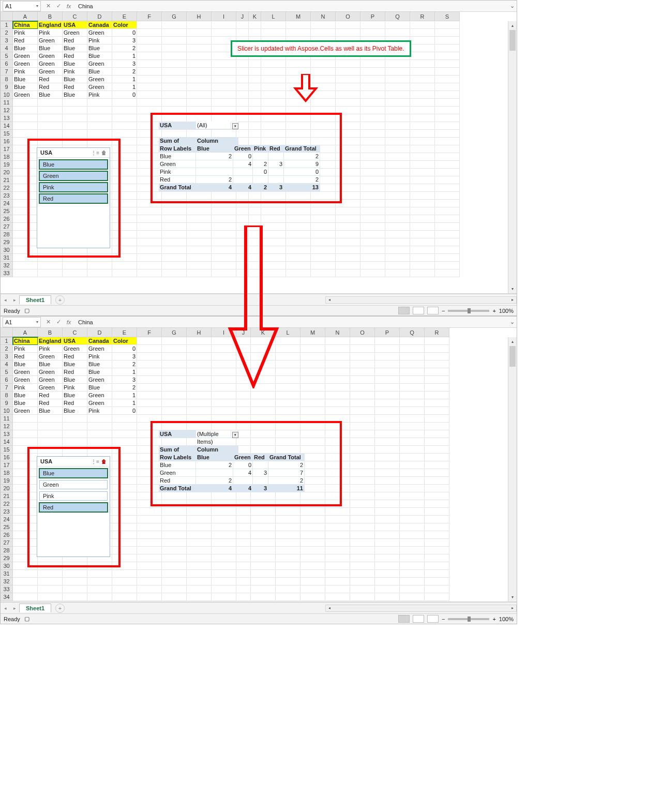 This screenshot has height=812, width=662. I want to click on column-header: M, so click(298, 17).